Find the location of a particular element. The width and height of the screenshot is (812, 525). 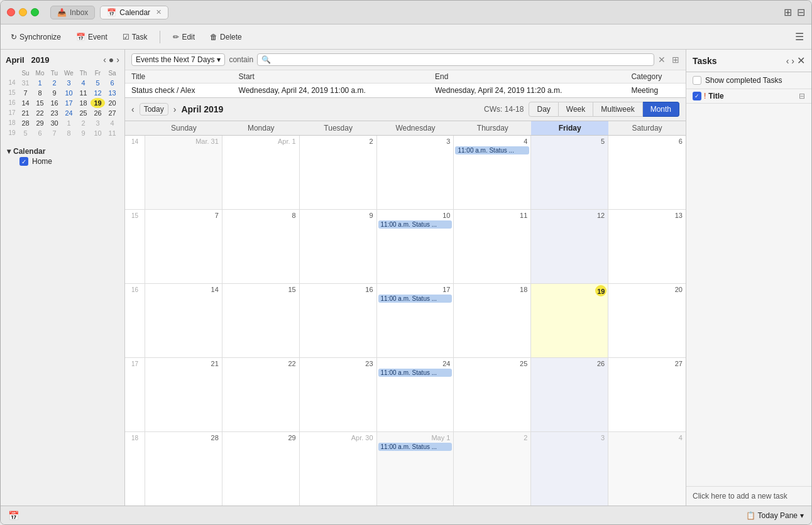

day-cell: 28 is located at coordinates (184, 468).